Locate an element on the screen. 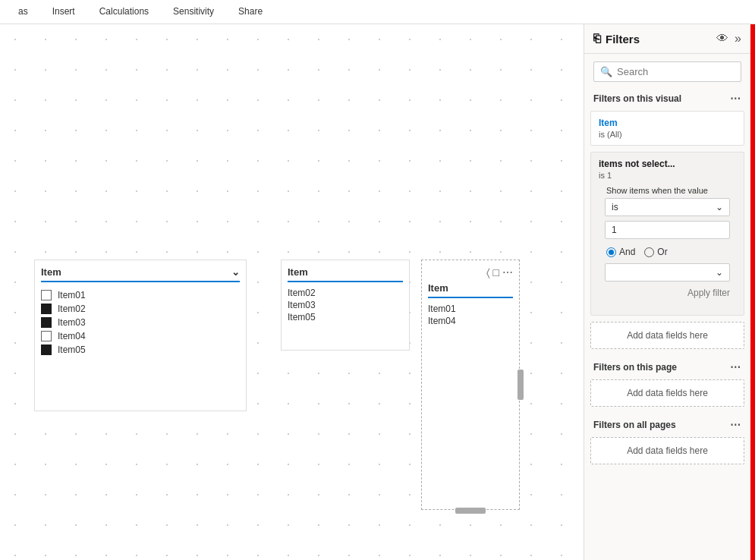 The width and height of the screenshot is (755, 560). filters-title: ⎗ Filters is located at coordinates (616, 39).